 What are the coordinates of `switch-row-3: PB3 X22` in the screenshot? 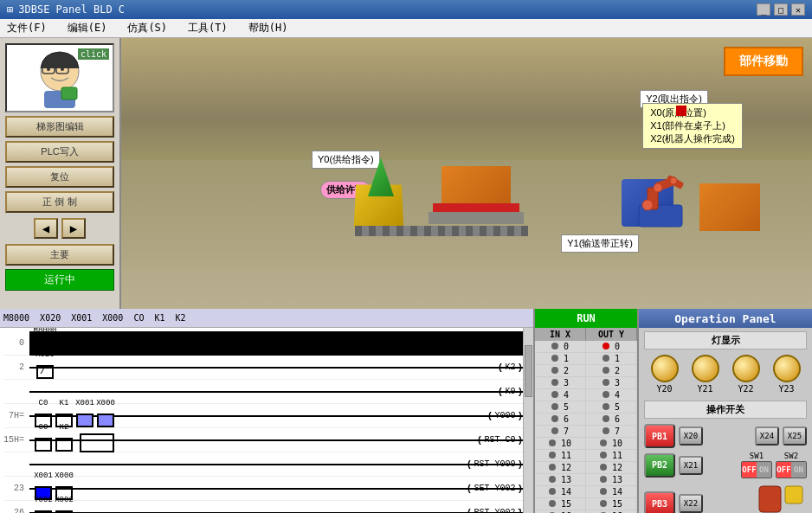 It's located at (725, 497).